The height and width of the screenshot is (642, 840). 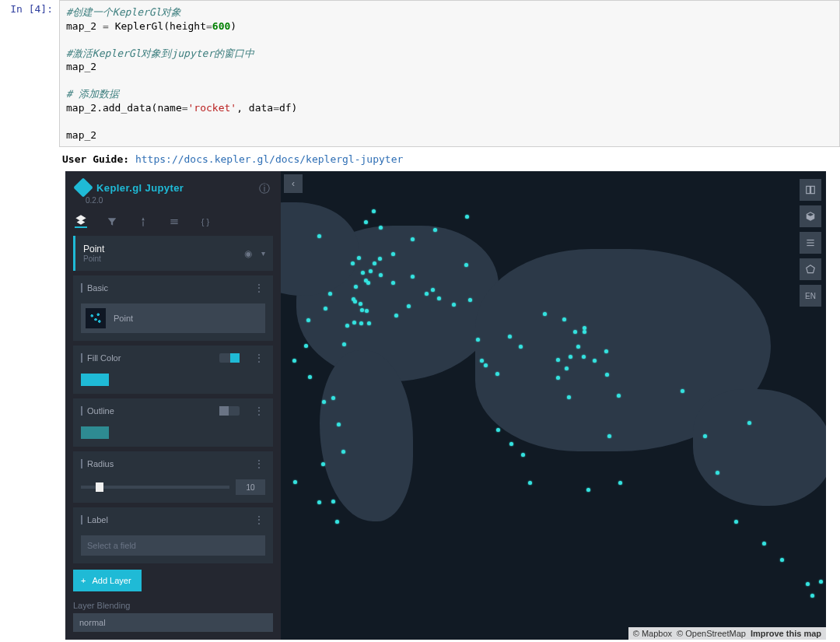 What do you see at coordinates (264, 189) in the screenshot?
I see `info-icon: ⓘ` at bounding box center [264, 189].